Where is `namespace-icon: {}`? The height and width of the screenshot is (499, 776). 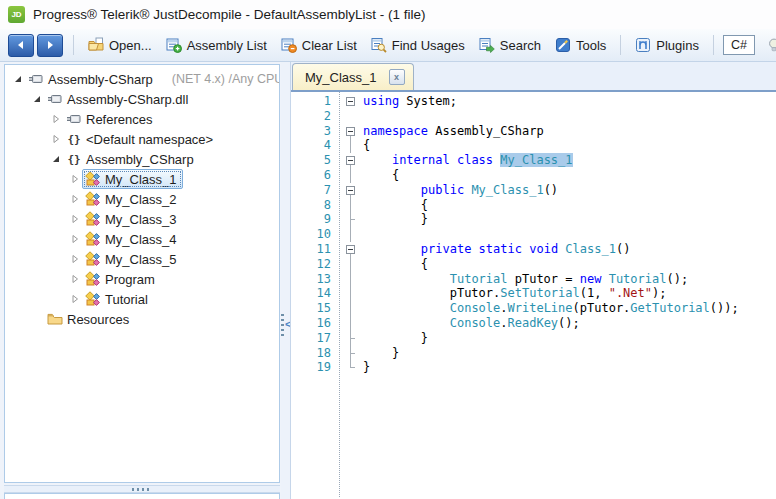 namespace-icon: {} is located at coordinates (74, 139).